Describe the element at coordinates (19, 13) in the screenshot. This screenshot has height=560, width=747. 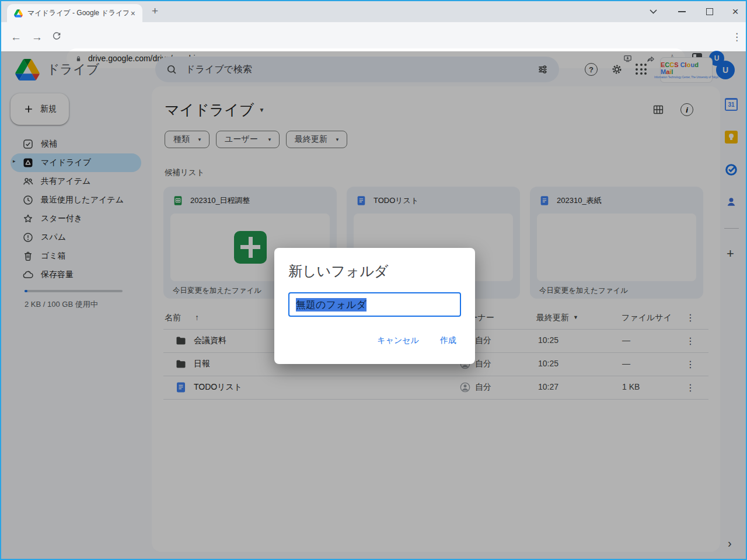
I see `drive-favicon-icon` at that location.